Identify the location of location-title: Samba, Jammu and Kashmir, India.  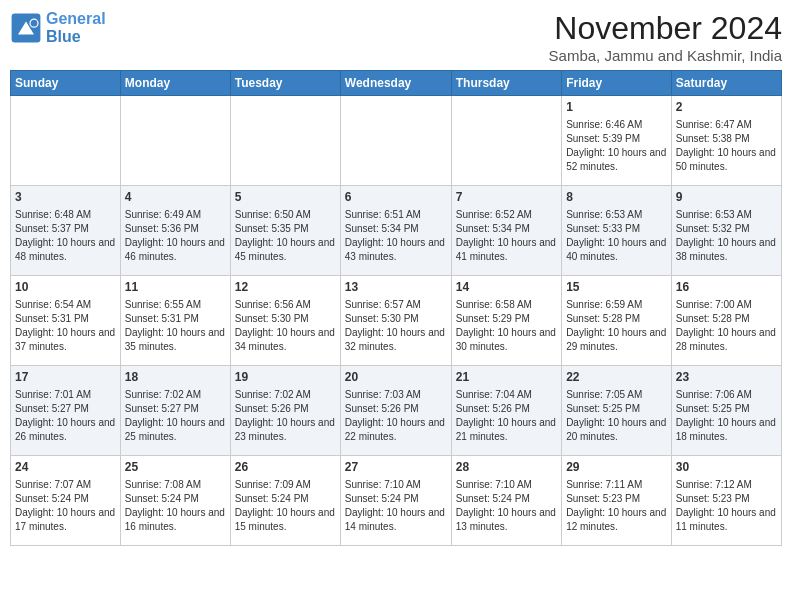
(666, 56).